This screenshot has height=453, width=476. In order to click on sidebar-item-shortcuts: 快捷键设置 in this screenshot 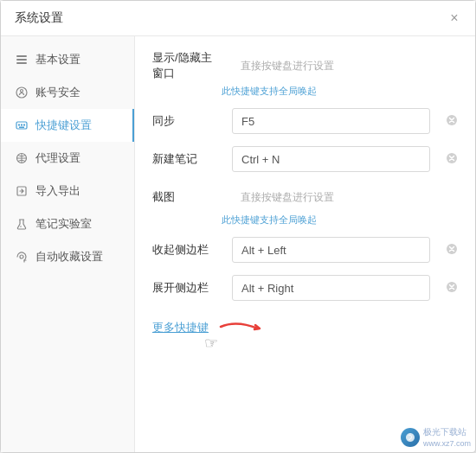, I will do `click(68, 125)`.